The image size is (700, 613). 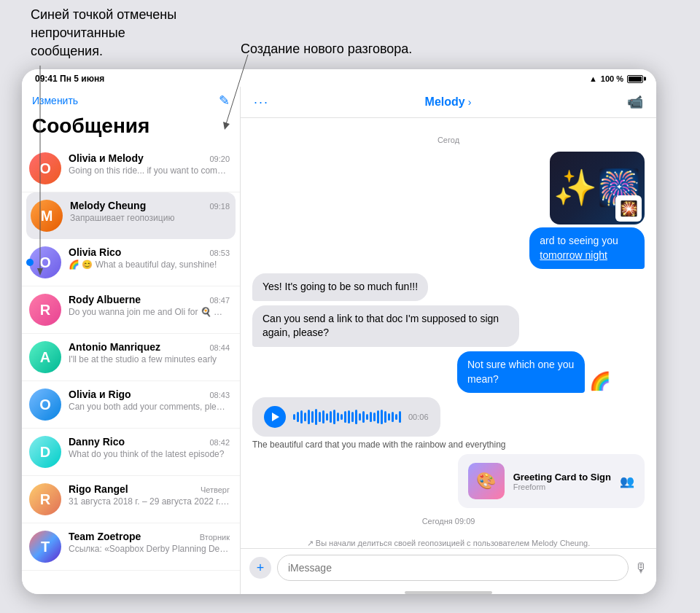 What do you see at coordinates (562, 477) in the screenshot?
I see `card-title: Greeting Card to Sign` at bounding box center [562, 477].